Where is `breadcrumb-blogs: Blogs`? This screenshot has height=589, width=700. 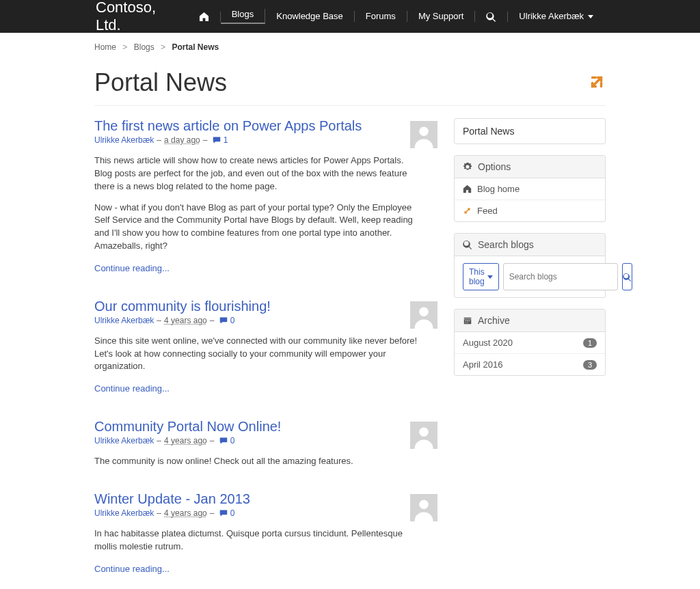
breadcrumb-blogs: Blogs is located at coordinates (144, 47).